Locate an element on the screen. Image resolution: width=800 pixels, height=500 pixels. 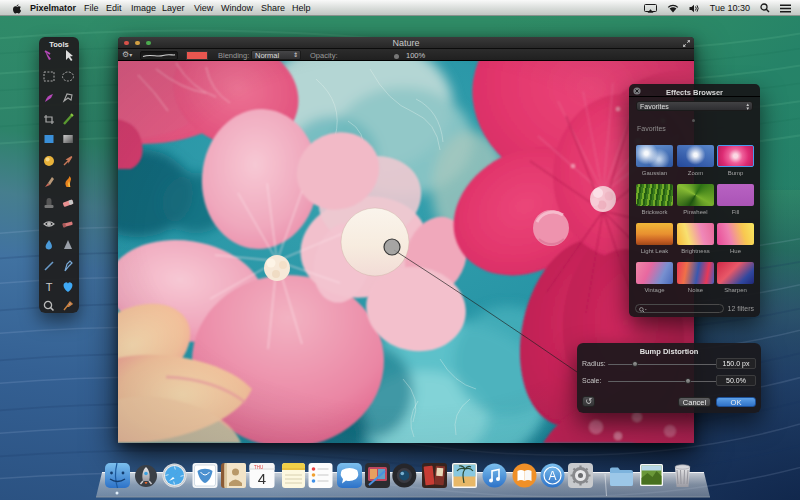
svg-text: T is located at coordinates (50, 287).